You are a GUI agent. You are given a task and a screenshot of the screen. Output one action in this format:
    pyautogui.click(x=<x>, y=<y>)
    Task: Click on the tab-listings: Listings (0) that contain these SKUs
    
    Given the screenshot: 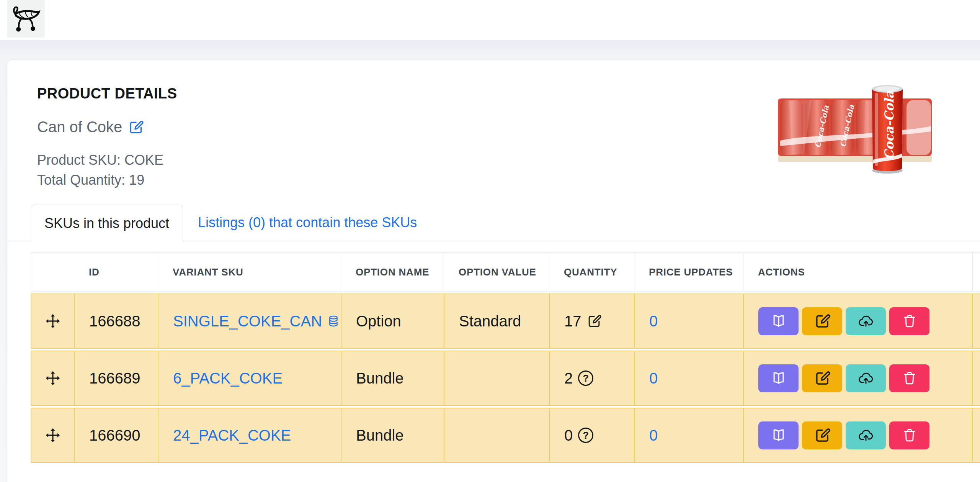 What is the action you would take?
    pyautogui.click(x=307, y=223)
    